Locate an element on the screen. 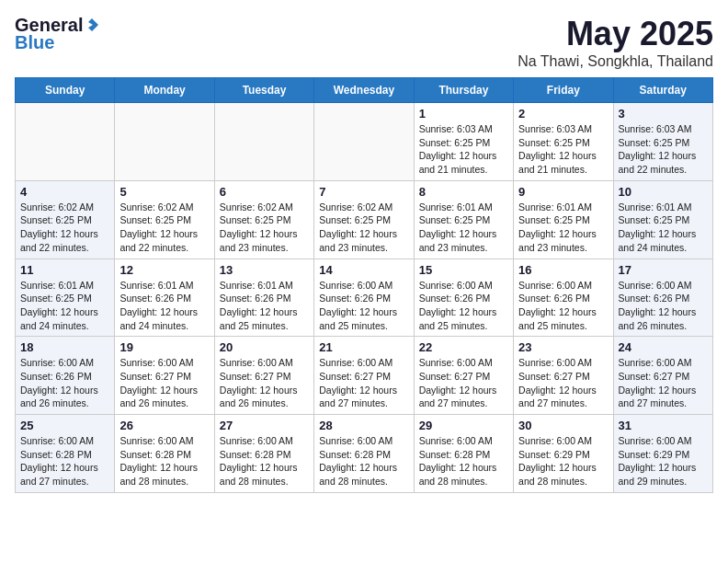 This screenshot has height=563, width=728. calendar-cell-7: 7Sunrise: 6:02 AM Sunset: 6:25 PM Daylig… is located at coordinates (364, 219).